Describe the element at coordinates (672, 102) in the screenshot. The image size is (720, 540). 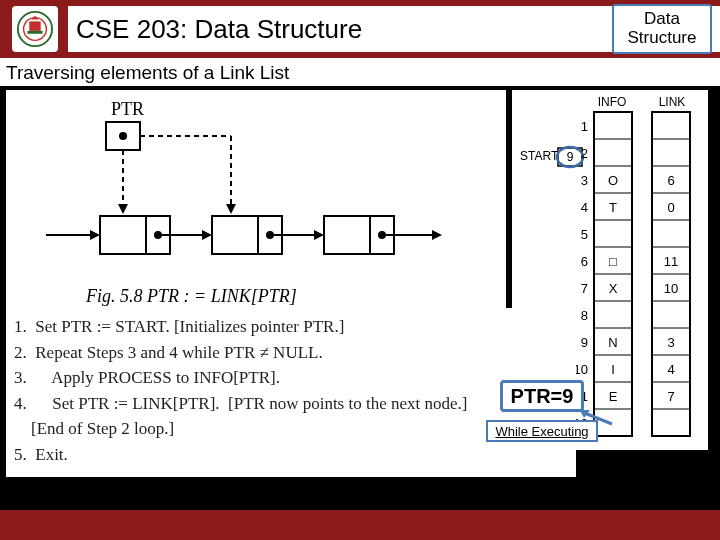
I see `svg-text: LINK` at that location.